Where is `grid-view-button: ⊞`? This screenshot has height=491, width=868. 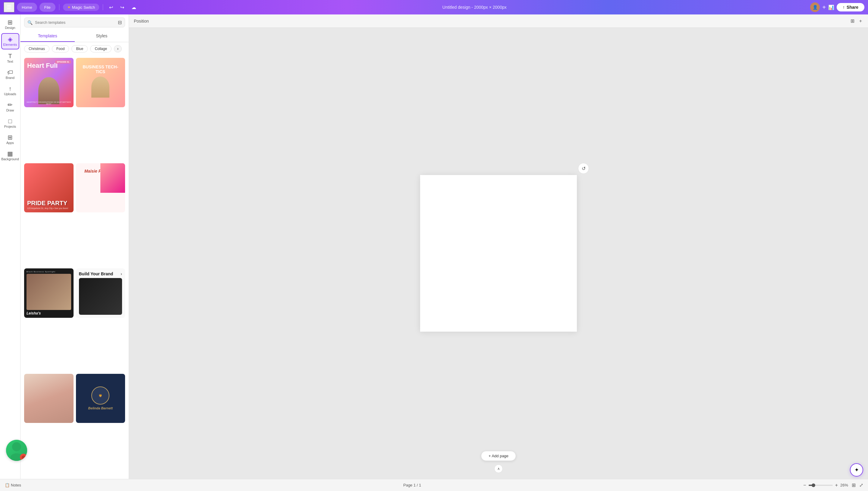 grid-view-button: ⊞ is located at coordinates (852, 21).